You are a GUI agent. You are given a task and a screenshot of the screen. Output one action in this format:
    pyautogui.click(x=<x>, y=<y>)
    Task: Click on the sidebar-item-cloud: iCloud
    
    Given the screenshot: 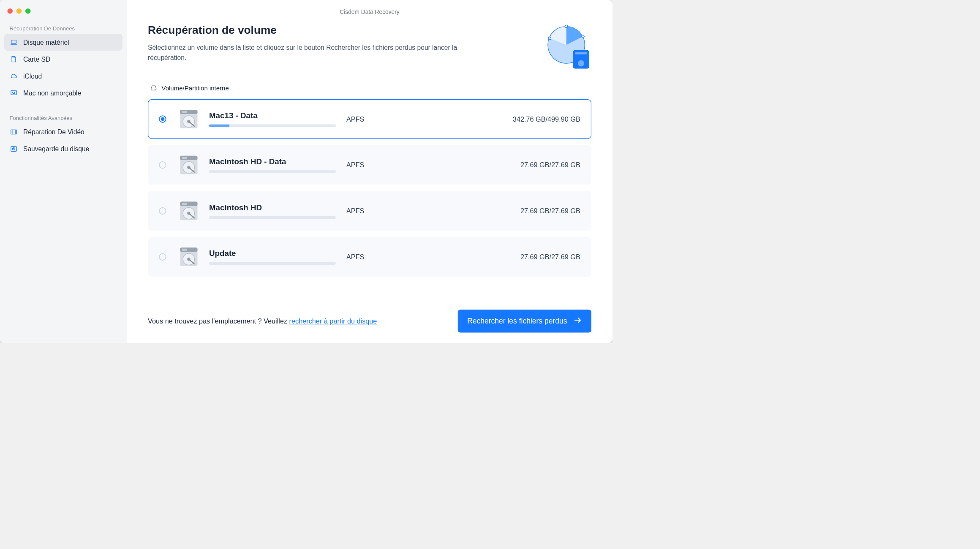 What is the action you would take?
    pyautogui.click(x=63, y=76)
    